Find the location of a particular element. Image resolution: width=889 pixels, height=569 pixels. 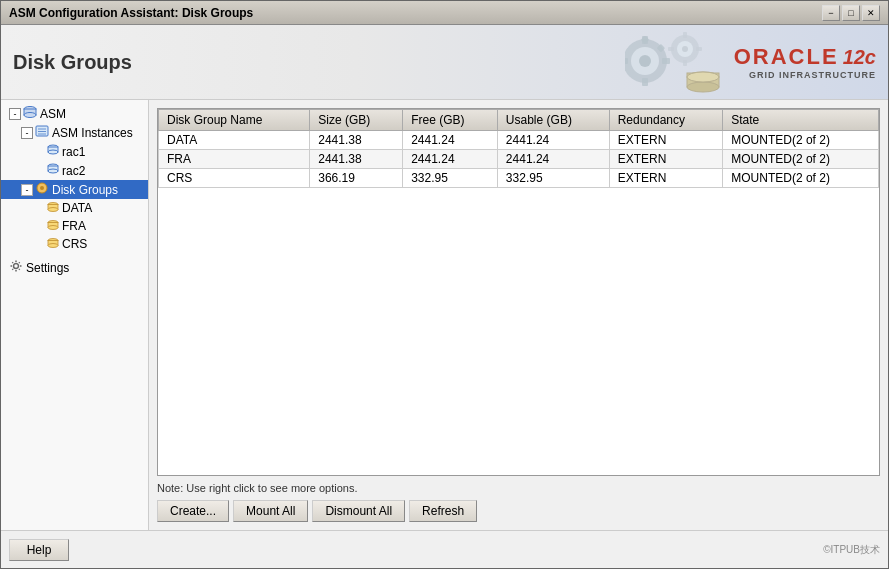

col-header-name: Disk Group Name is located at coordinates (234, 120).